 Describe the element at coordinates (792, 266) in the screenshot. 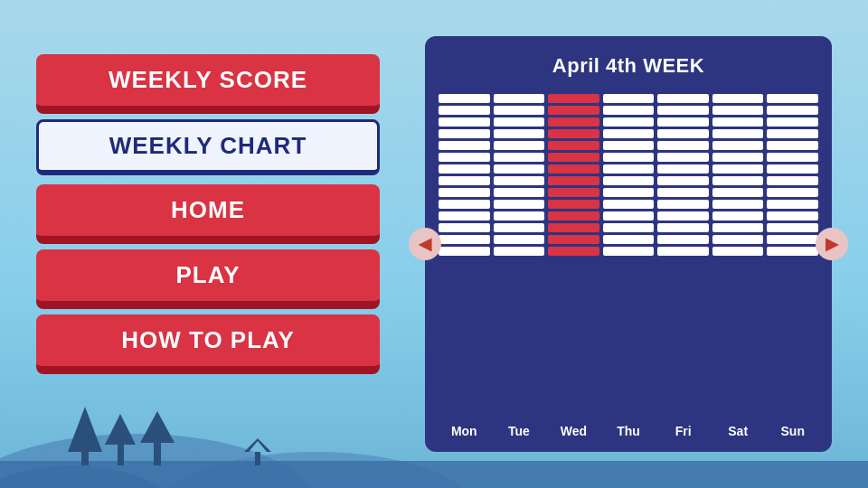

I see `day-column-sun: Sun` at that location.